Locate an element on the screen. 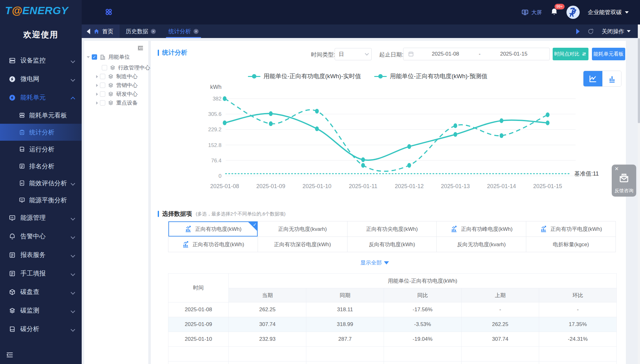 The image size is (640, 364). data-item-forward-valley: 正向有功谷电度(kWh) is located at coordinates (213, 244).